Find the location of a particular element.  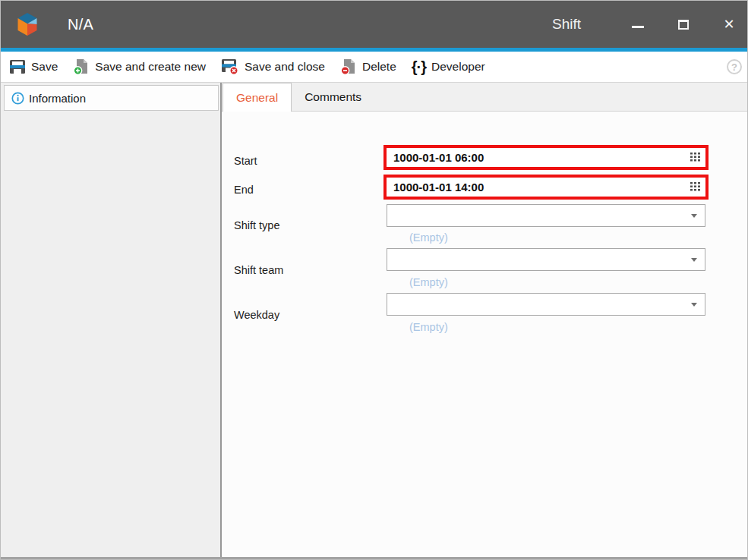

tab-comments: Comments is located at coordinates (333, 97).